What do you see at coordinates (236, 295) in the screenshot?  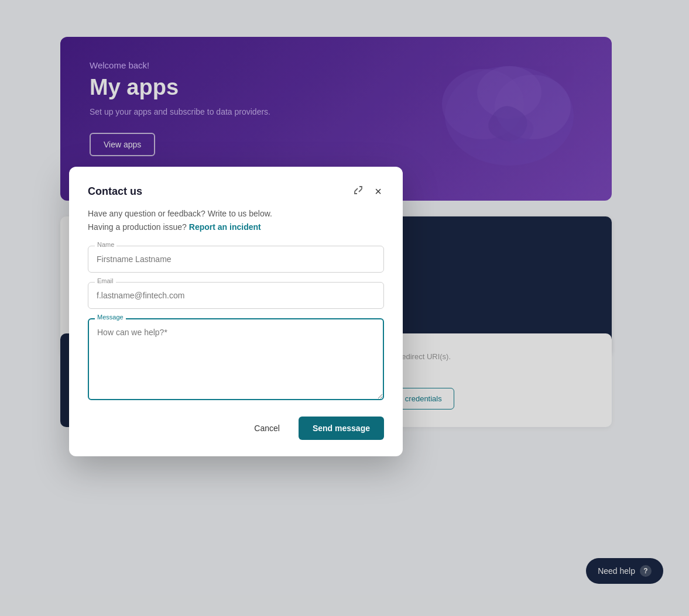 I see `email-input` at bounding box center [236, 295].